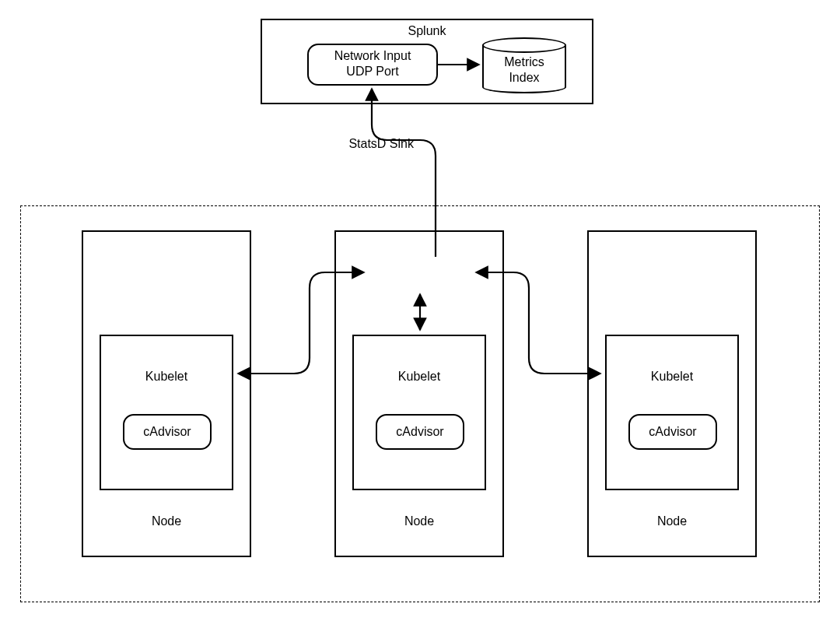  What do you see at coordinates (672, 377) in the screenshot?
I see `kubelet-label-3: Kubelet` at bounding box center [672, 377].